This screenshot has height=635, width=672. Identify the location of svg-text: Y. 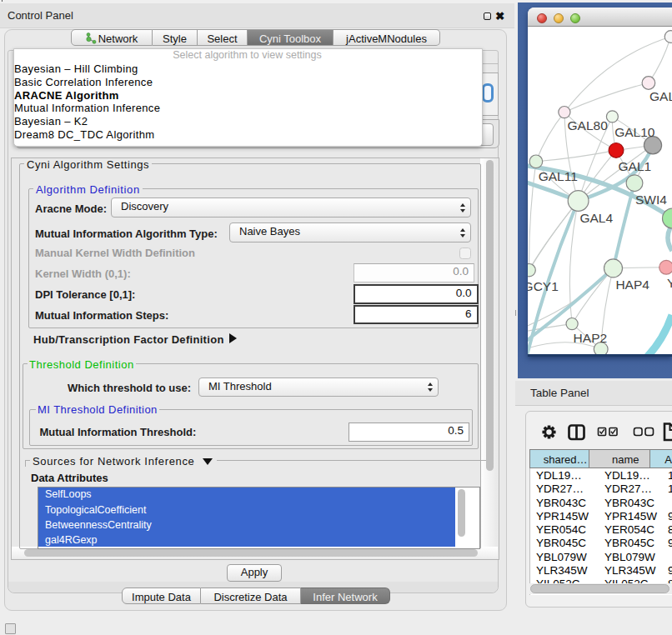
(669, 283).